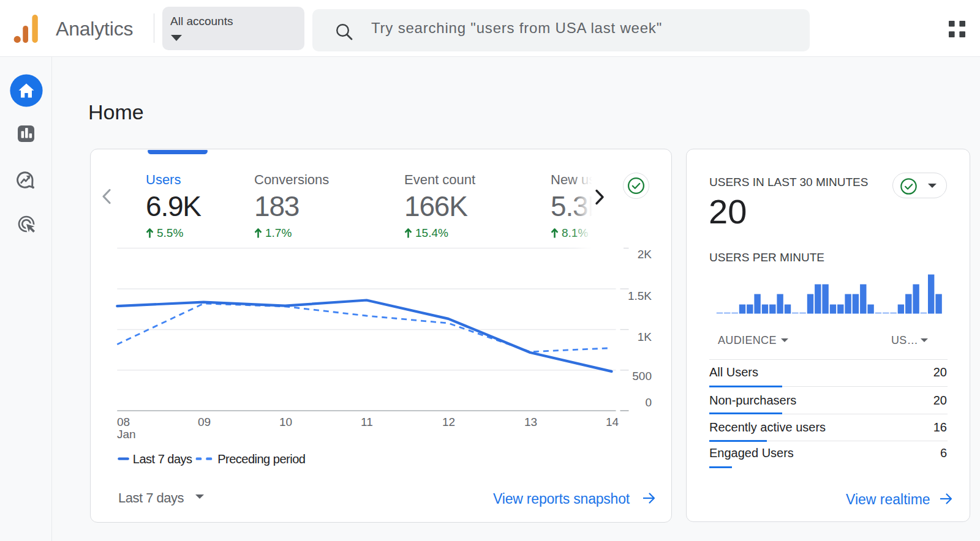 The height and width of the screenshot is (541, 980). I want to click on svg-text: 1K, so click(645, 337).